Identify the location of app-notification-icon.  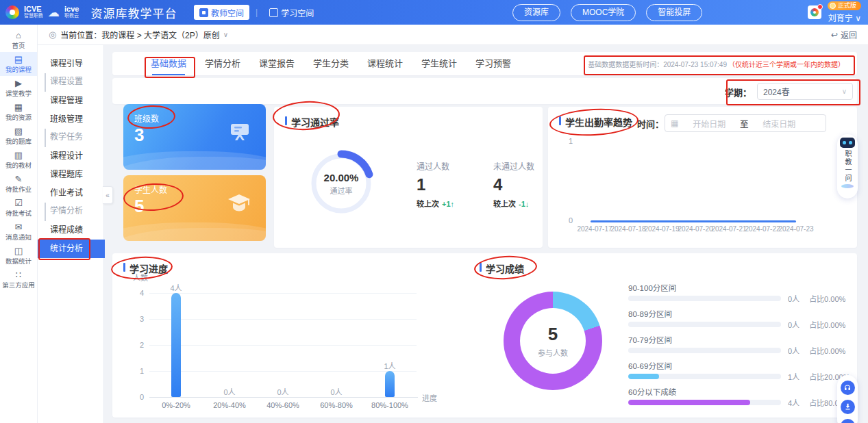
(815, 12).